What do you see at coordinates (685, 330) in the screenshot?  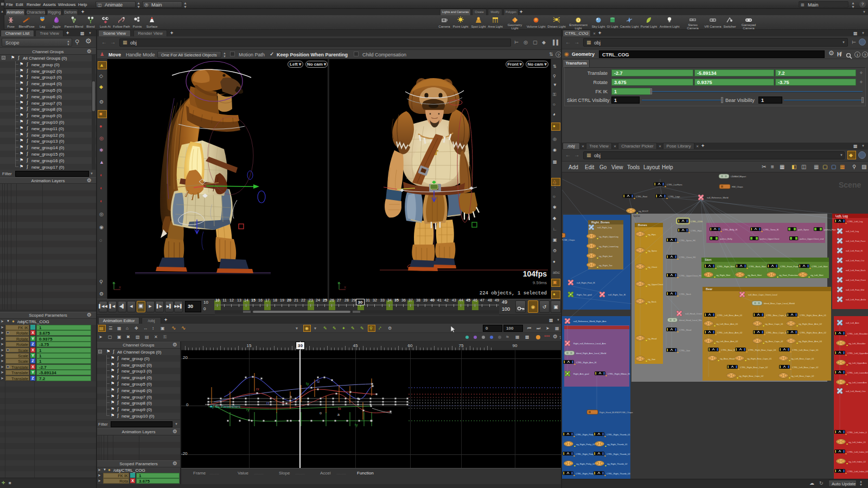 I see `svg-text: CTRL_Head` at bounding box center [685, 330].